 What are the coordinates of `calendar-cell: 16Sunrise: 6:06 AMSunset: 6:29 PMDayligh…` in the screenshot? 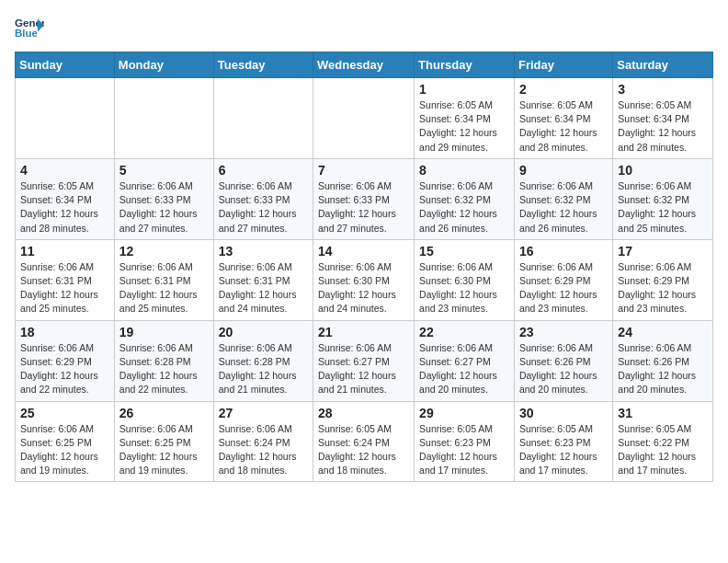 It's located at (563, 280).